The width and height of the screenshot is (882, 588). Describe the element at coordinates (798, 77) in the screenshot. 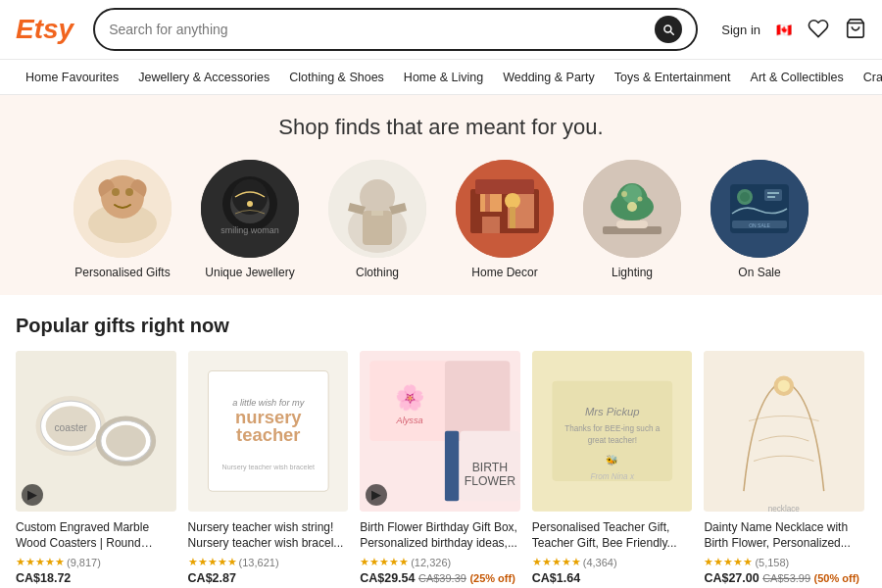

I see `nav-art: Art & Collectibles` at that location.